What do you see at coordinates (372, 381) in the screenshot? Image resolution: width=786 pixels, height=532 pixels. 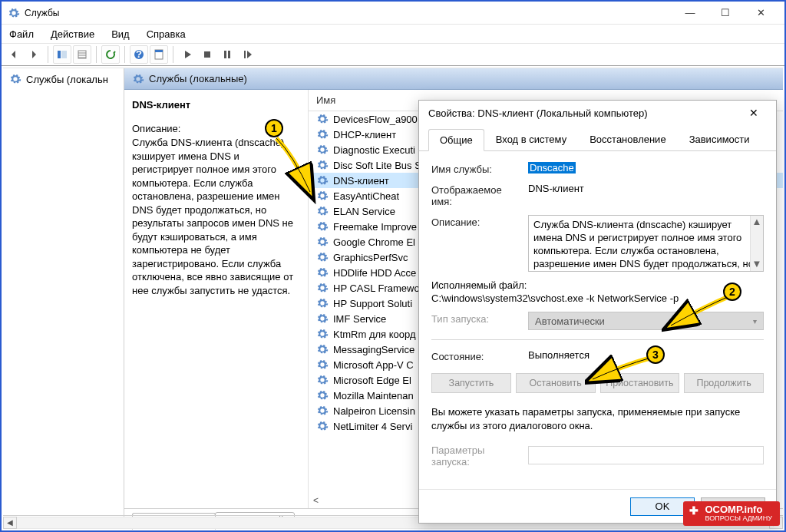 I see `service-name-label: Microsoft Edge El` at bounding box center [372, 381].